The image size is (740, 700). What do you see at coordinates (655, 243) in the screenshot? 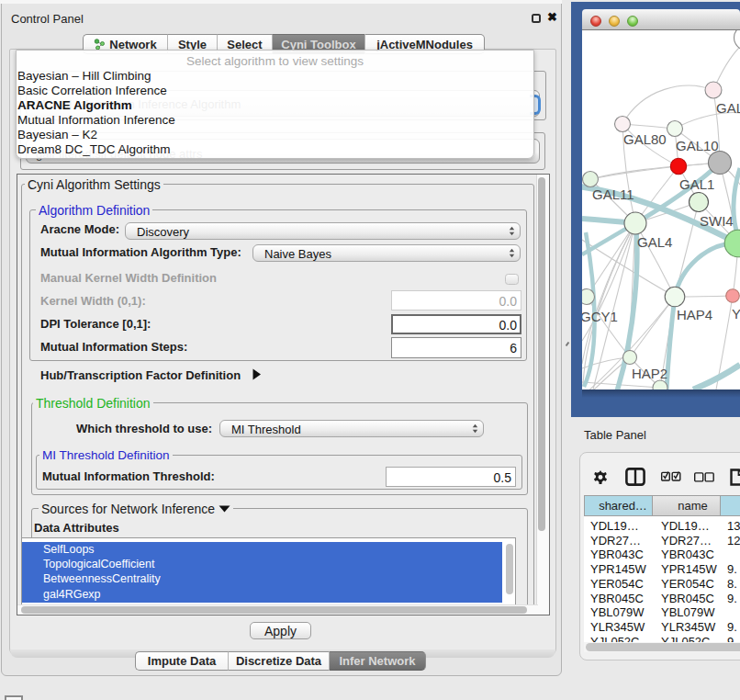
I see `svg-text: GAL4` at bounding box center [655, 243].